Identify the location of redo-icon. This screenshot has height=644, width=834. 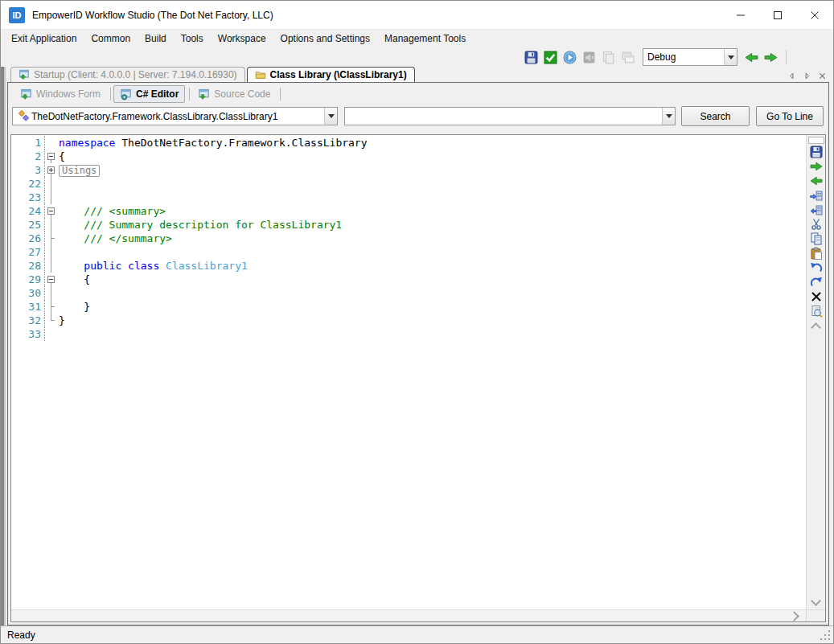
(816, 281).